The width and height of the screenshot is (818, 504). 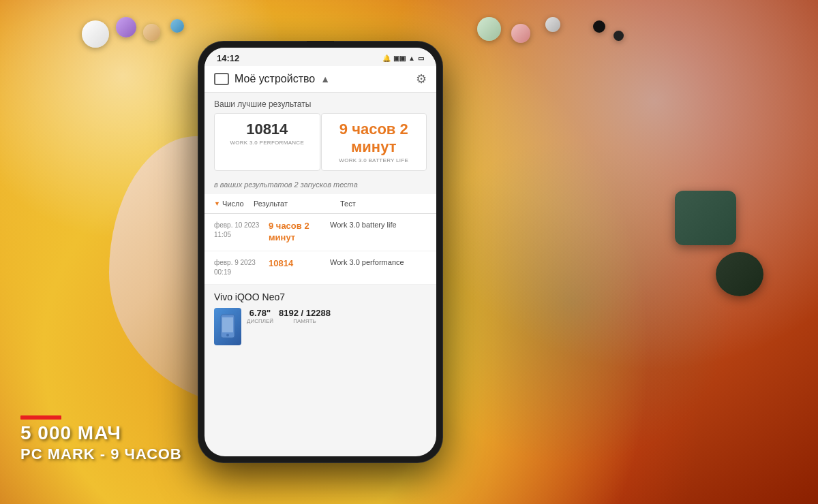 I want to click on spec-memory-value: 8192 / 12288, so click(x=305, y=313).